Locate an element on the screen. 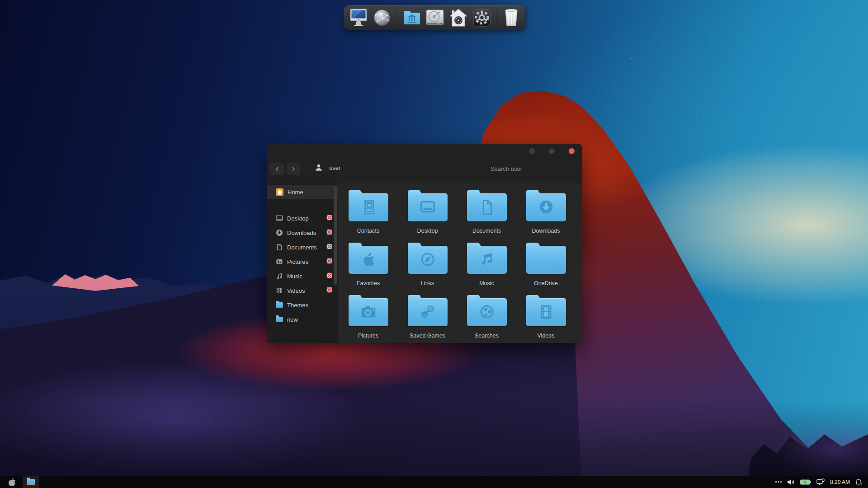 The image size is (868, 488). chevron-left-icon is located at coordinates (277, 169).